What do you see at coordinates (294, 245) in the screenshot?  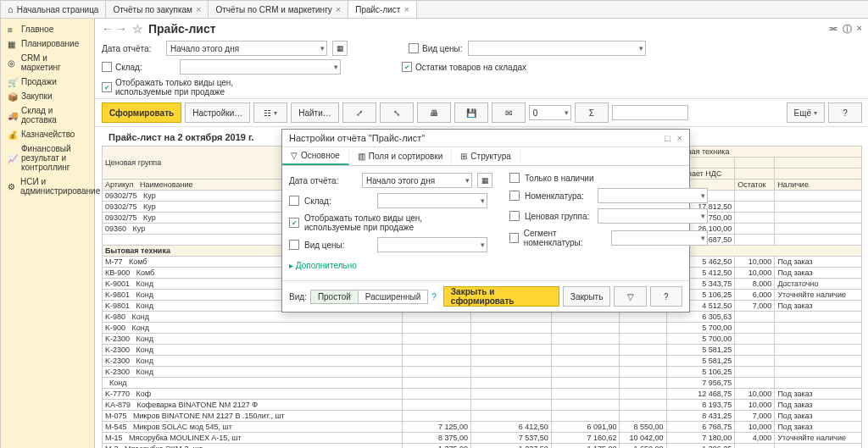 I see `dlg-pricetype-check` at bounding box center [294, 245].